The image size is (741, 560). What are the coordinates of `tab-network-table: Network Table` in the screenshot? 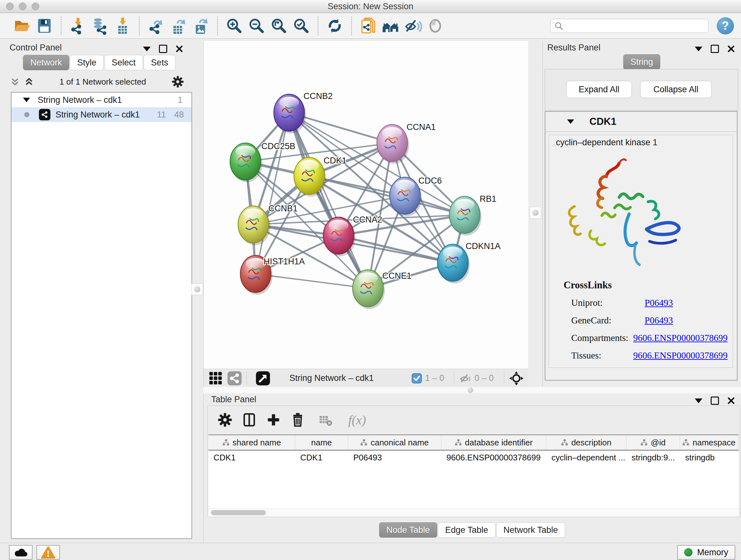 It's located at (531, 530).